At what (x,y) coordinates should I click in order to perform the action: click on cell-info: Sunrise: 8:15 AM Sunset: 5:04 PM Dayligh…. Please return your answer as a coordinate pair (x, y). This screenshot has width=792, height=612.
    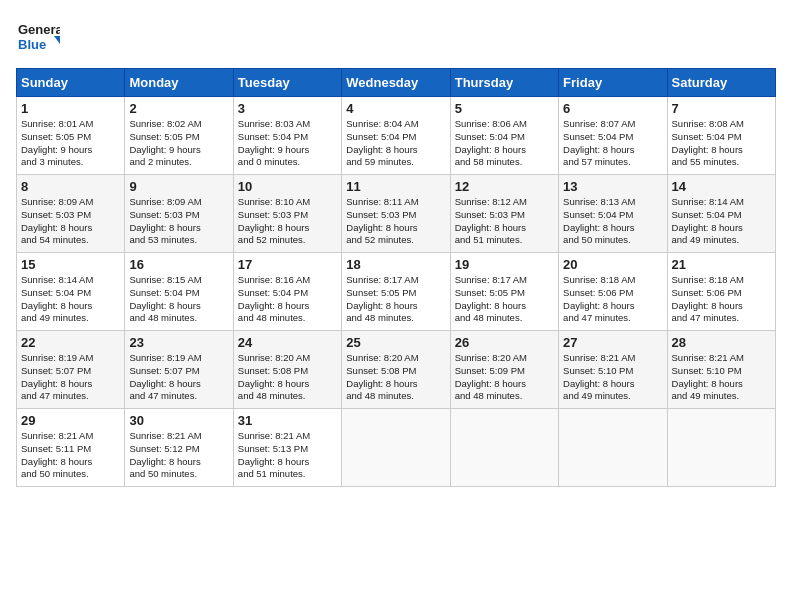
    Looking at the image, I should click on (178, 300).